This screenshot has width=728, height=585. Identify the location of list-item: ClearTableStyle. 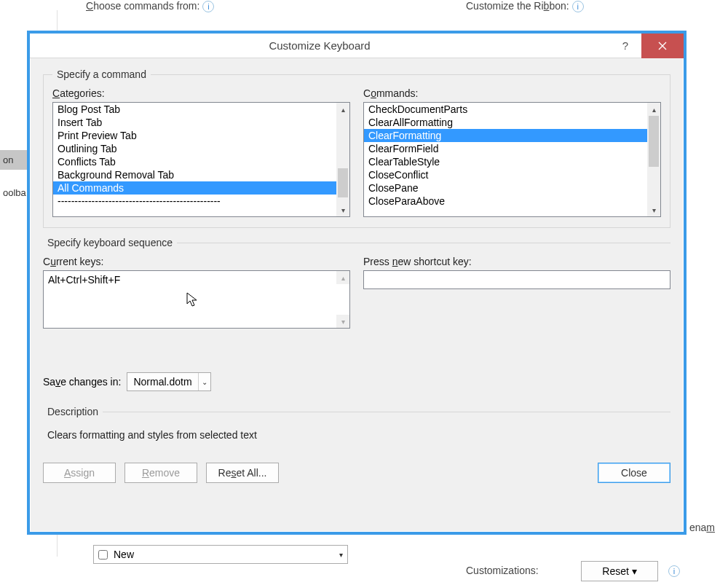
(505, 162).